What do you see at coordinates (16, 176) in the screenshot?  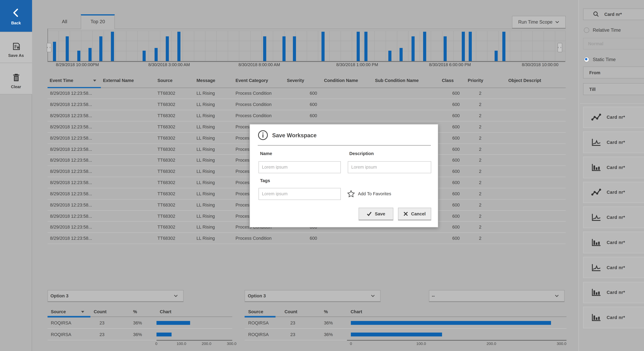 I see `left-rail: Back Save As Clear` at bounding box center [16, 176].